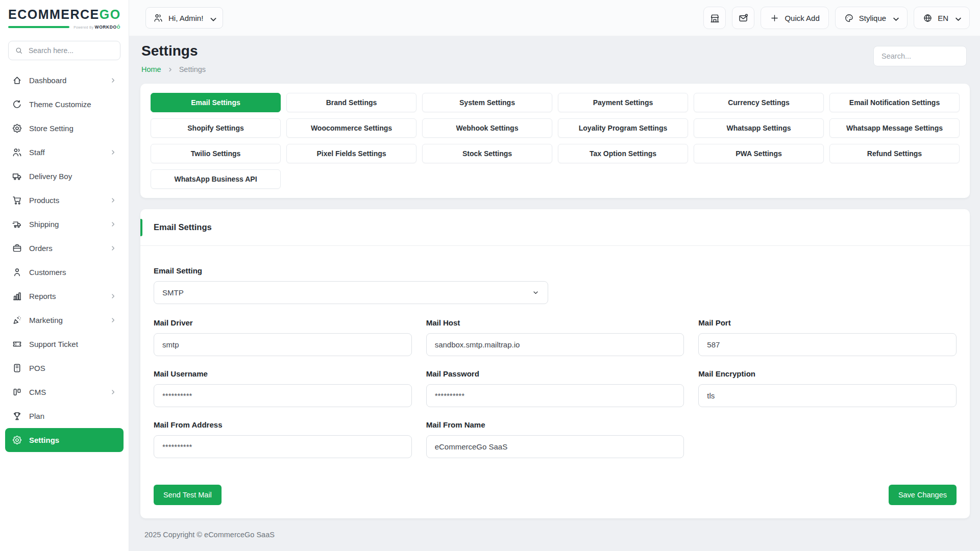  Describe the element at coordinates (64, 344) in the screenshot. I see `sidebar-item-support-ticket: Support Ticket` at that location.